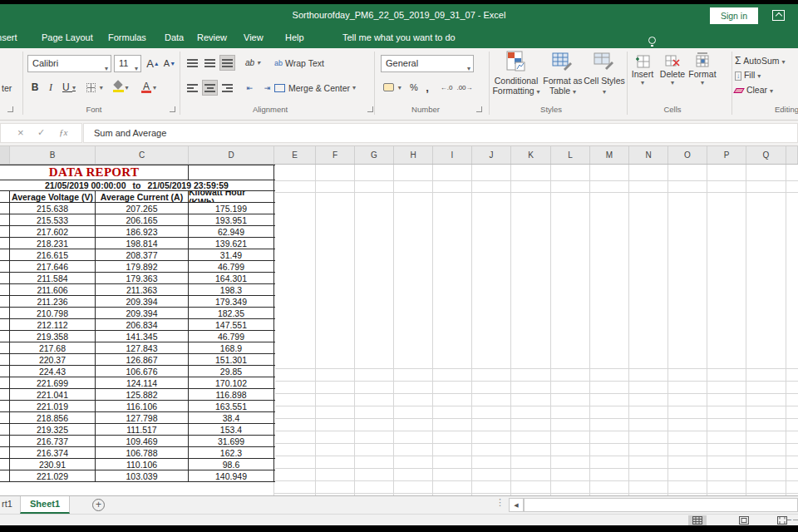  Describe the element at coordinates (142, 301) in the screenshot. I see `data-cell: 209.394` at that location.